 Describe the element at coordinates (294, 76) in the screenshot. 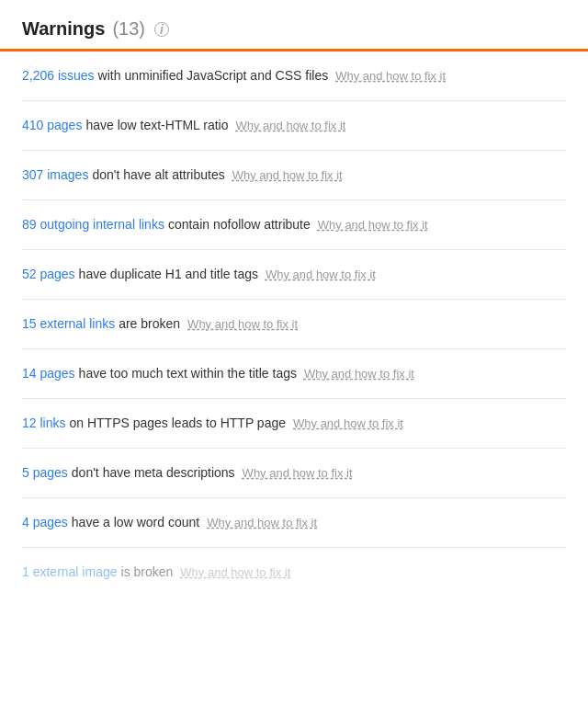

I see `warning-item: 2,206 issues with unminified JavaScript …` at that location.